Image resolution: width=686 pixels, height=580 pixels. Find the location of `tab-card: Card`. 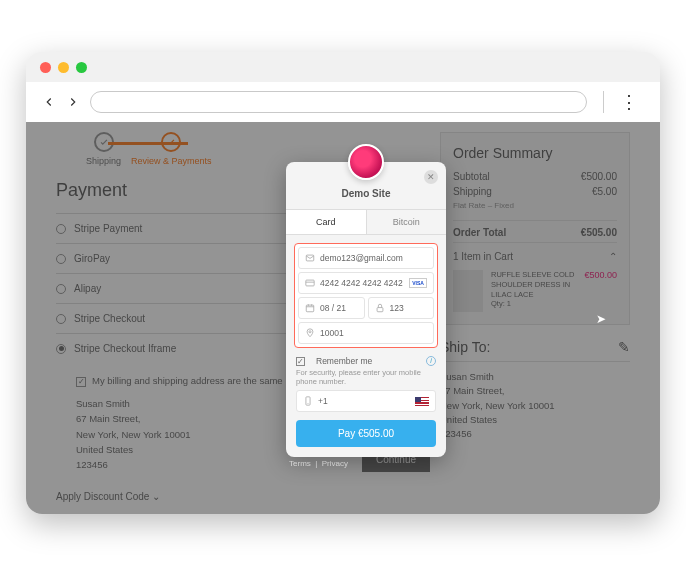

tab-card: Card is located at coordinates (326, 222).